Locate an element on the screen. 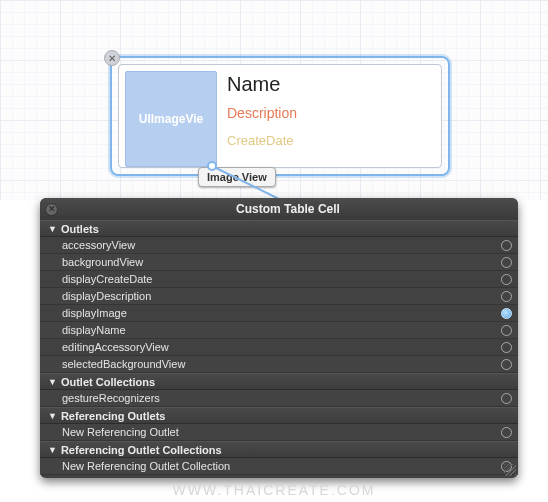  description-label: Description is located at coordinates (262, 113).